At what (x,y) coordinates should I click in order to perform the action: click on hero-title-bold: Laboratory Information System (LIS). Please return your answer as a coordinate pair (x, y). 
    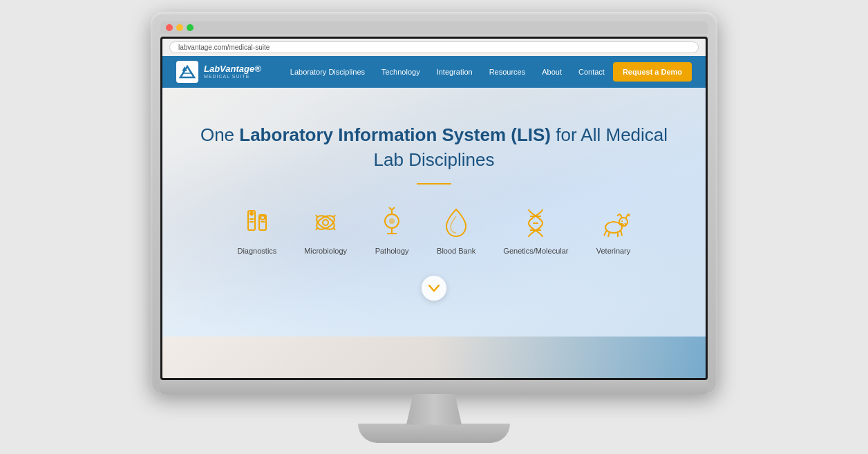
    Looking at the image, I should click on (395, 135).